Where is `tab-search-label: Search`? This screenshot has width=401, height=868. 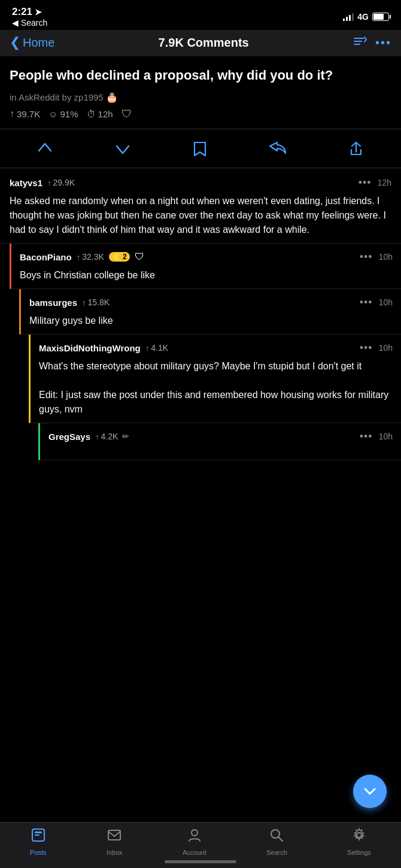
tab-search-label: Search is located at coordinates (277, 852).